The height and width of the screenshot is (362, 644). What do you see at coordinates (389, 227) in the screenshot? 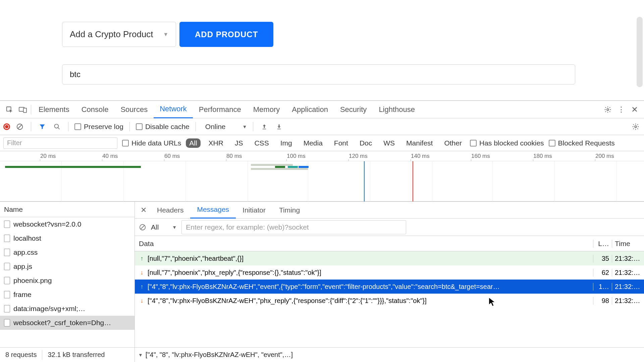
I see `messages-toolbar: All ▼ Enter regex, for example: (web)?so…` at bounding box center [389, 227].